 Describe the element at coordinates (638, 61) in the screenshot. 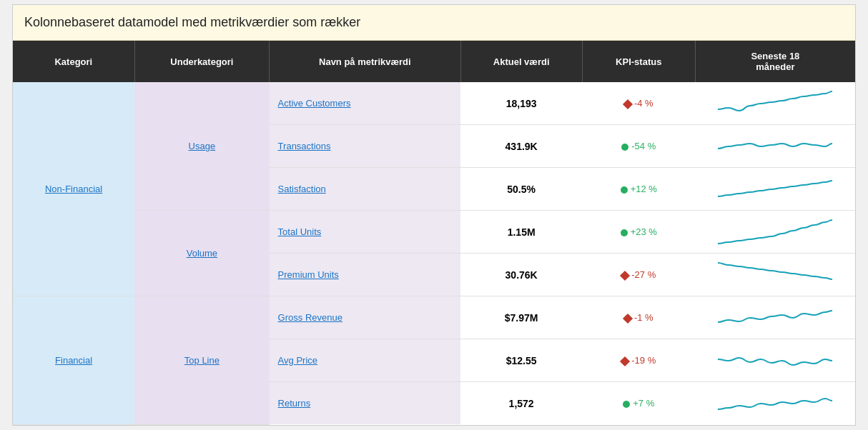

I see `header-kpi: KPI-status` at that location.